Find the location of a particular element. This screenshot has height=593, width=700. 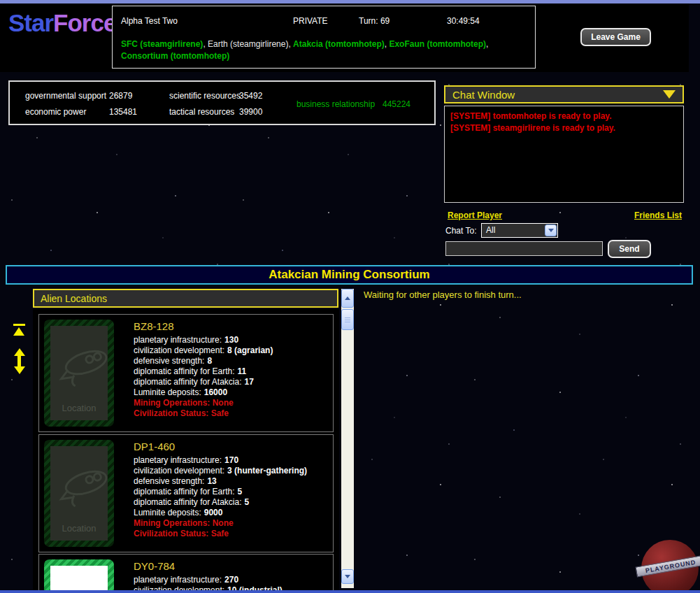

game-info-box: Alpha Test Two PRIVATE Turn: 69 30:49:54… is located at coordinates (324, 37).